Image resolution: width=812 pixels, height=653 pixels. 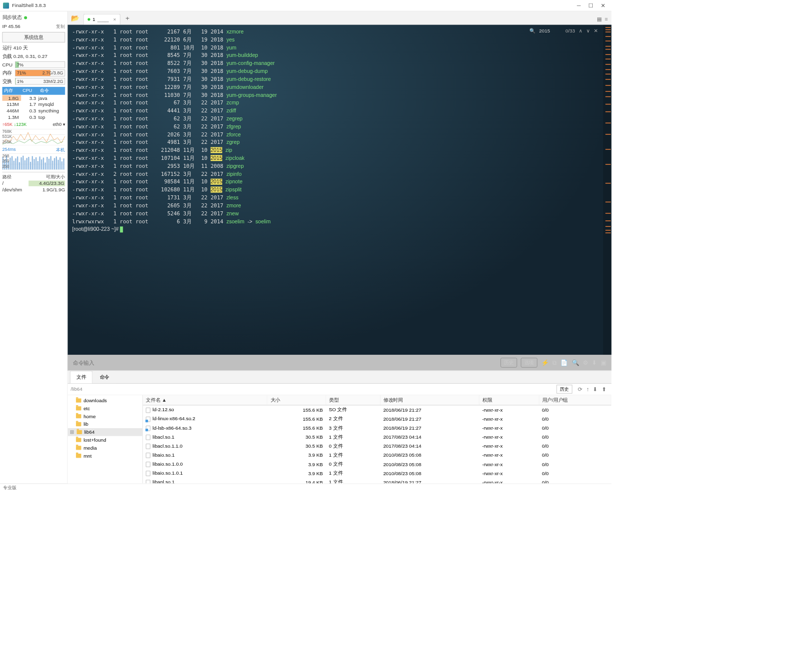 What do you see at coordinates (102, 19) in the screenshot?
I see `session-tab: 1 ▁▁▁ ×` at bounding box center [102, 19].